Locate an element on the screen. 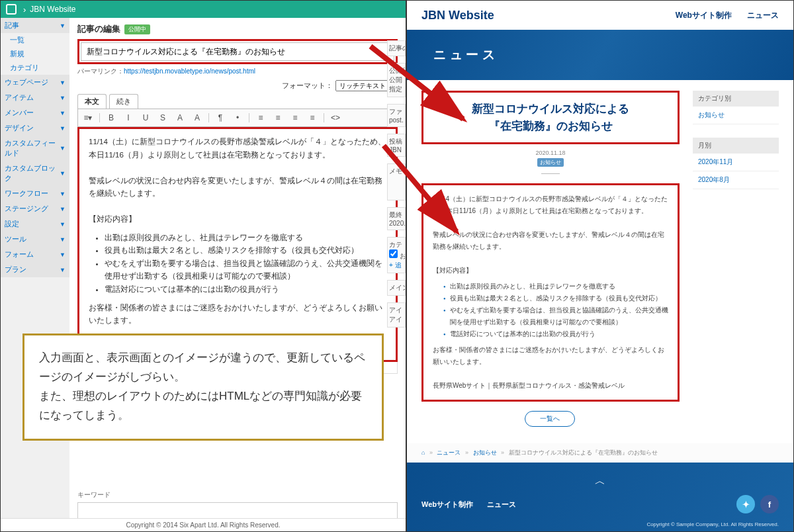  align-center-button: ≡ is located at coordinates (278, 118).